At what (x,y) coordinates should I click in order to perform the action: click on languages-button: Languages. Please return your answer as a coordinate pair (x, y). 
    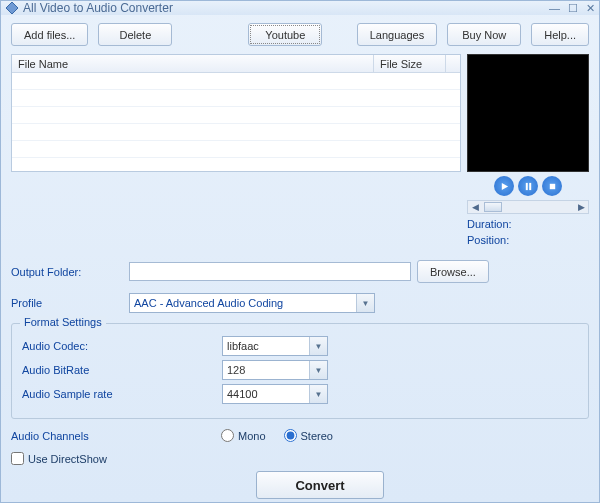
    Looking at the image, I should click on (397, 34).